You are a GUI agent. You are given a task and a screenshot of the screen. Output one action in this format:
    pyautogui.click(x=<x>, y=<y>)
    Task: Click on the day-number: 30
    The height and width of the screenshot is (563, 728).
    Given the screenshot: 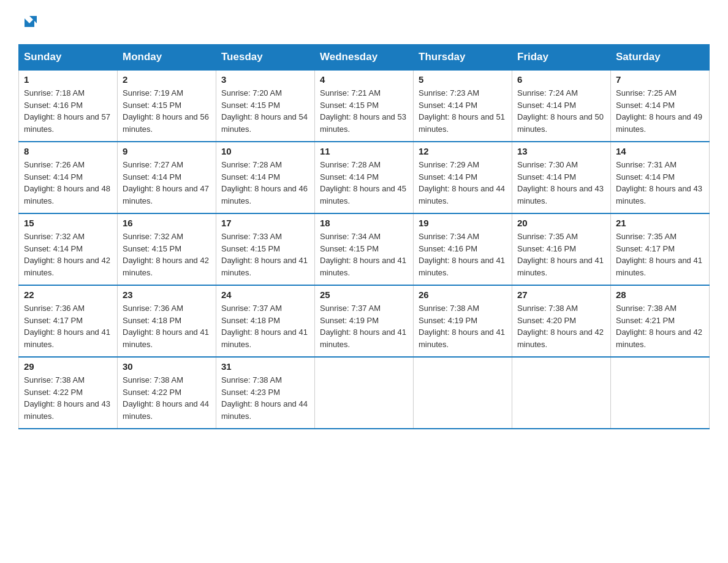 What is the action you would take?
    pyautogui.click(x=167, y=367)
    